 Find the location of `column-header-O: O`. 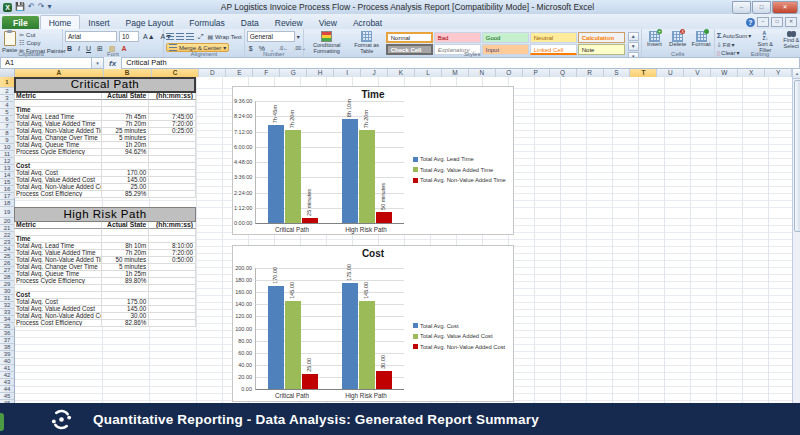

column-header-O: O is located at coordinates (510, 73).